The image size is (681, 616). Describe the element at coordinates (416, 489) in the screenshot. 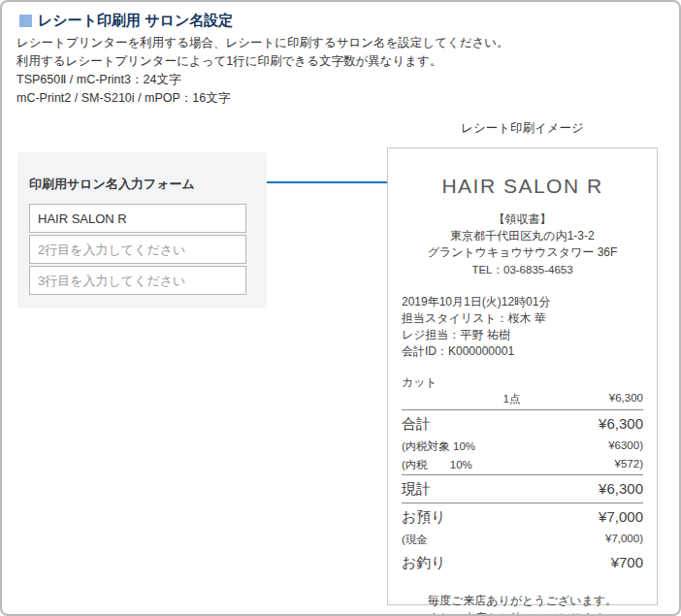

I see `receipt-net-total-label: 現計` at that location.